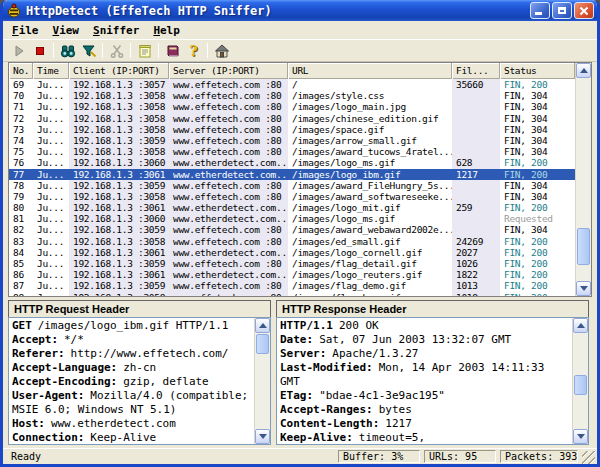 The width and height of the screenshot is (600, 467). Describe the element at coordinates (64, 382) in the screenshot. I see `header-field-name: Accept-Encoding:` at that location.